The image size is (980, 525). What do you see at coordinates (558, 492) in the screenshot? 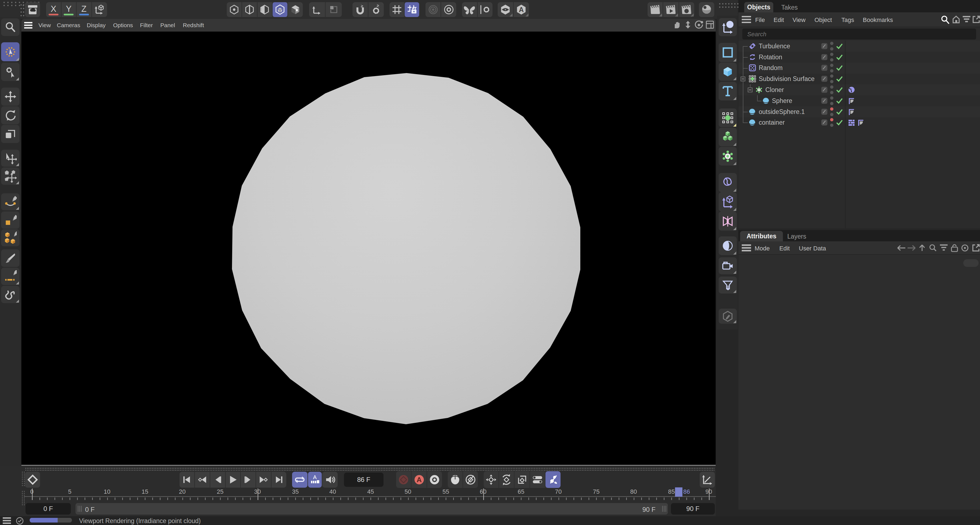
I see `svg-text: 70` at bounding box center [558, 492].